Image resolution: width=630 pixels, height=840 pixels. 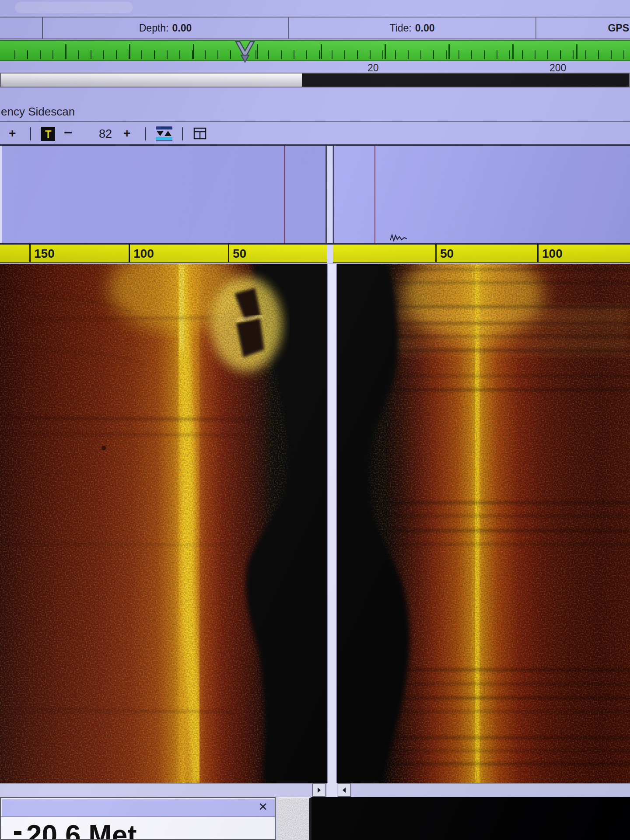 What do you see at coordinates (164, 134) in the screenshot?
I see `gain-tvg-icon` at bounding box center [164, 134].